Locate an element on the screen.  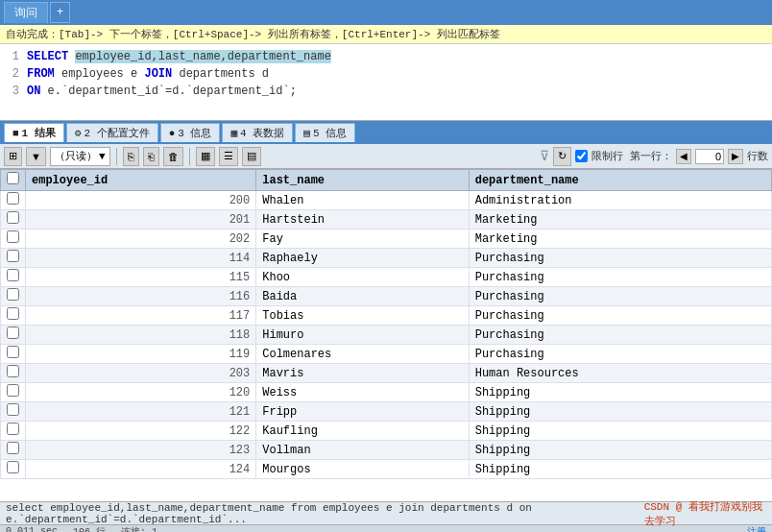
sql-text-2: FROM employees e JOIN departments d is located at coordinates (148, 74).